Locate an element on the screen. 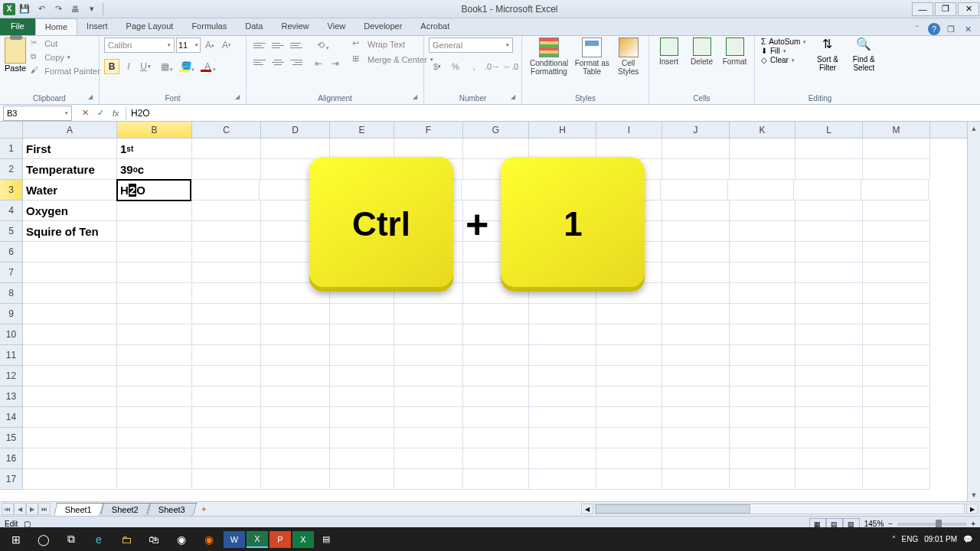  cell: Squire of Ten is located at coordinates (70, 231).